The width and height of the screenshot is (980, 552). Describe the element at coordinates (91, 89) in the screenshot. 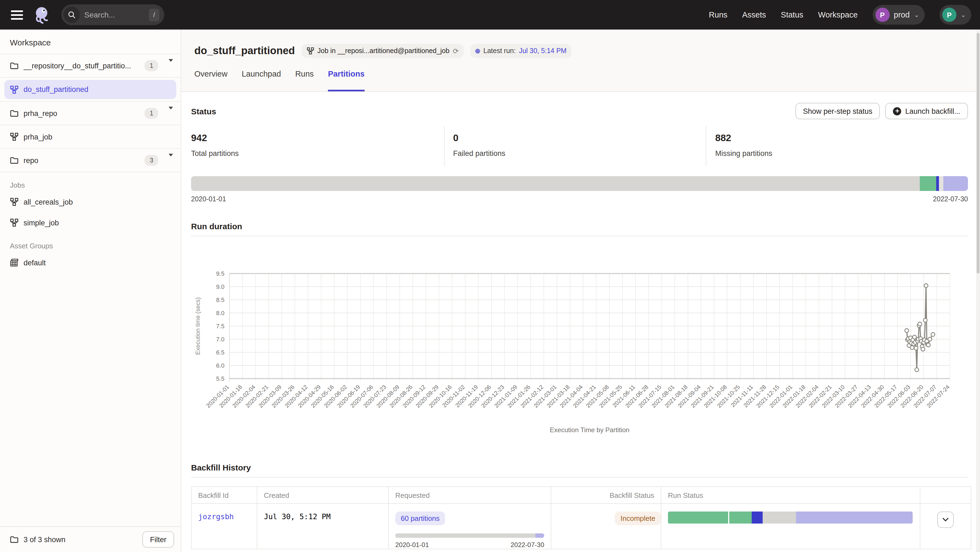

I see `sidebar-item-do-stuff-partitioned: do_stuff_partitioned` at that location.